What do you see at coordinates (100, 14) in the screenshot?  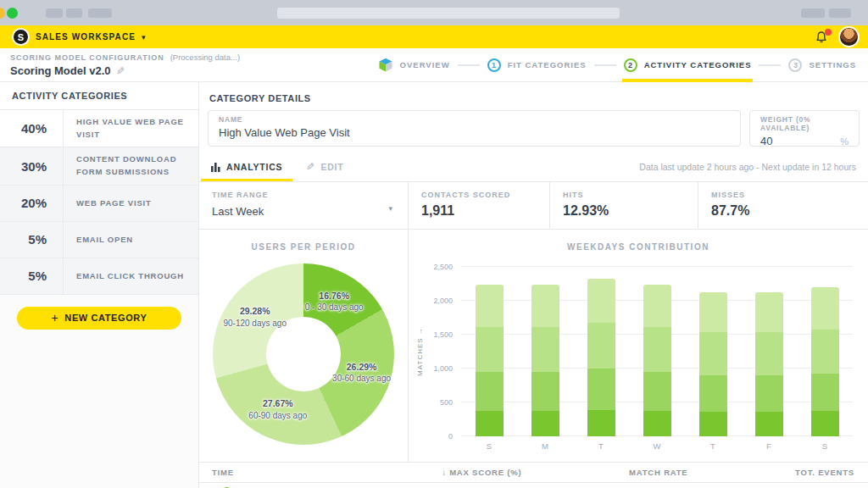 I see `browser-tab` at bounding box center [100, 14].